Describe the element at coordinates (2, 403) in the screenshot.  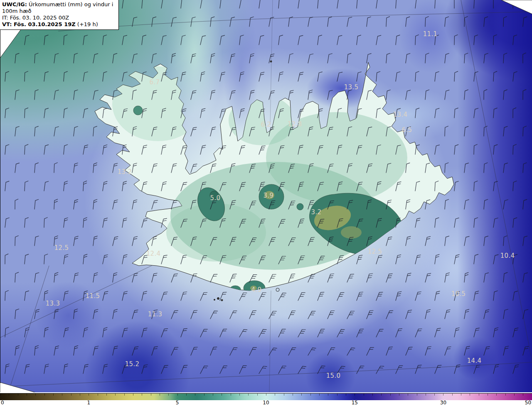
I see `colorbar-tick-label: 0` at that location.